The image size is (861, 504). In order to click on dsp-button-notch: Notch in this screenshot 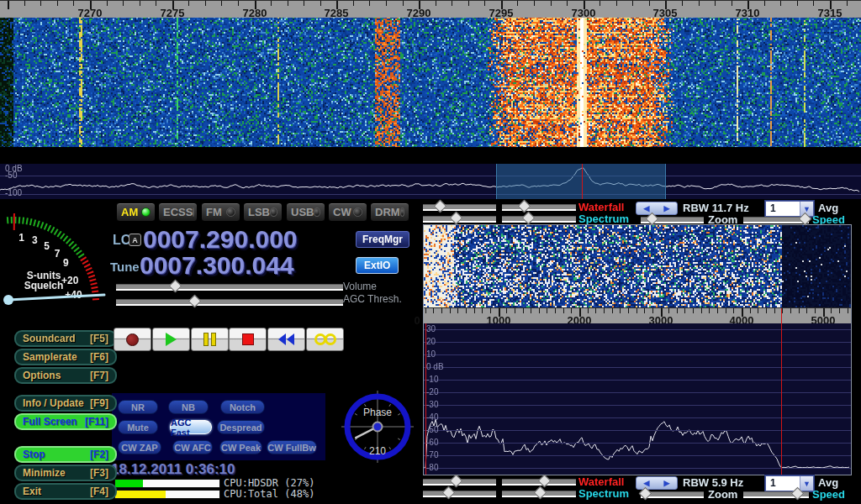, I will do `click(242, 407)`.